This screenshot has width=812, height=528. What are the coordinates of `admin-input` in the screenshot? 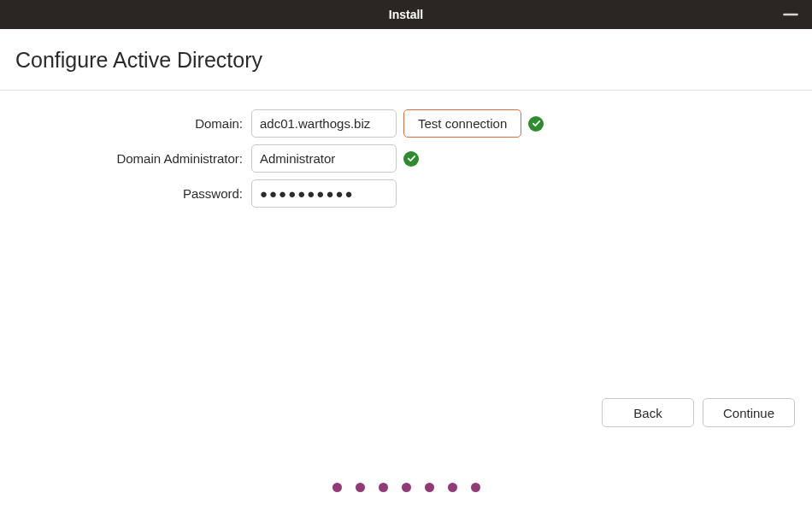 It's located at (324, 159).